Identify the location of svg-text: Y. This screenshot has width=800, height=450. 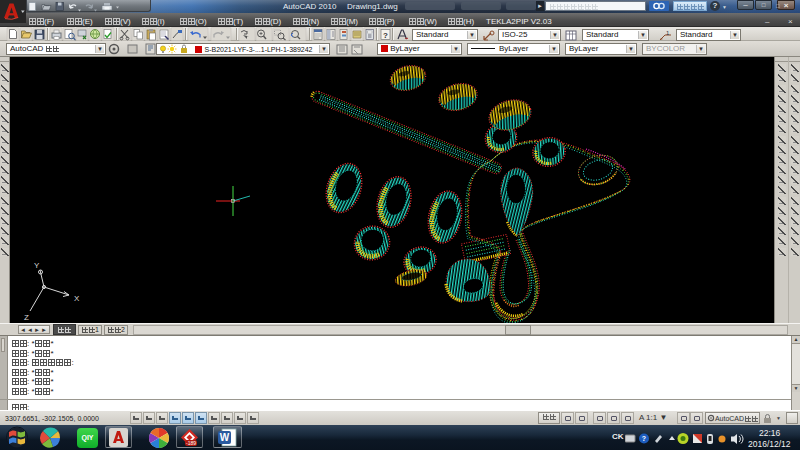
(37, 266).